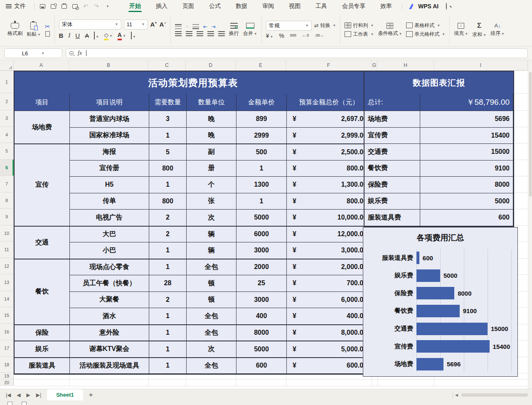 The image size is (532, 405). I want to click on row-header-20: 20, so click(7, 383).